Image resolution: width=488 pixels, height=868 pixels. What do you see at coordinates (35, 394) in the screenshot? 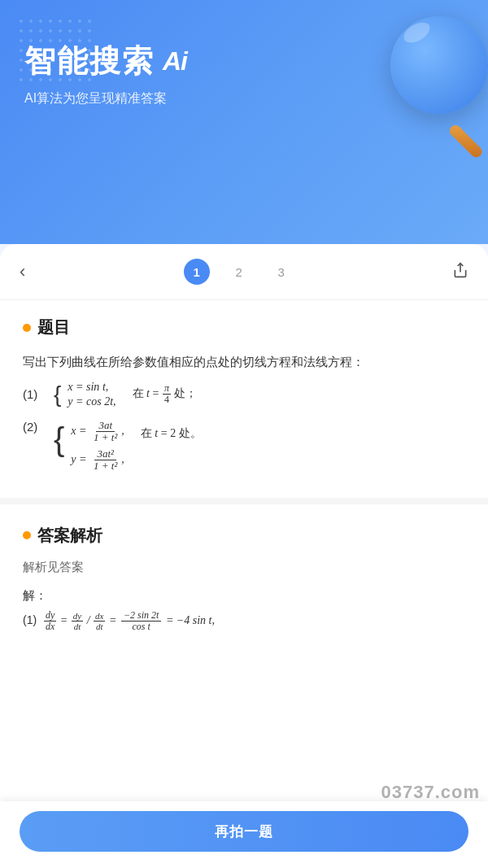
I see `problem-1-label: (1)` at bounding box center [35, 394].